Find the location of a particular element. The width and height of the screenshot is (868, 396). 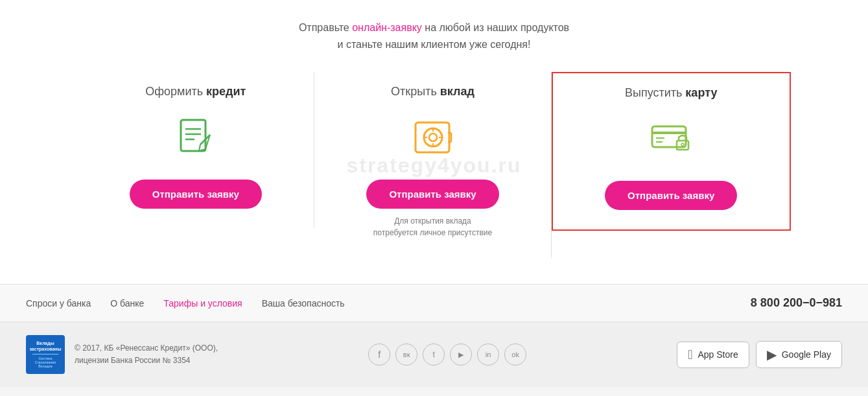

headline-plain2: на любой из наших продуктов is located at coordinates (495, 27).